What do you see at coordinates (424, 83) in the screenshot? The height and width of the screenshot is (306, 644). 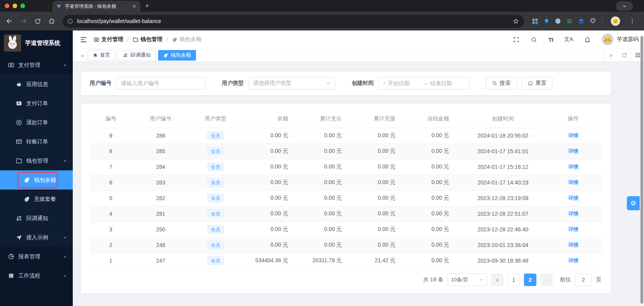 I see `create-time-range-picker: –` at bounding box center [424, 83].